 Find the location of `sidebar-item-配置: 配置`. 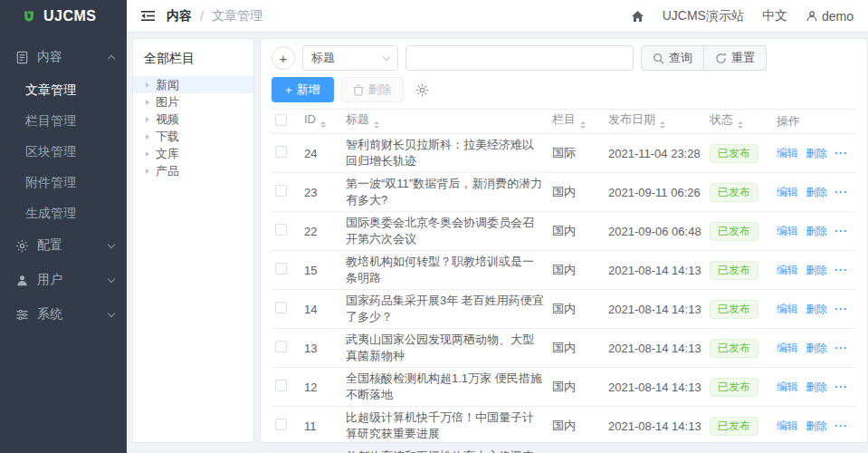

sidebar-item-配置: 配置 is located at coordinates (63, 246).